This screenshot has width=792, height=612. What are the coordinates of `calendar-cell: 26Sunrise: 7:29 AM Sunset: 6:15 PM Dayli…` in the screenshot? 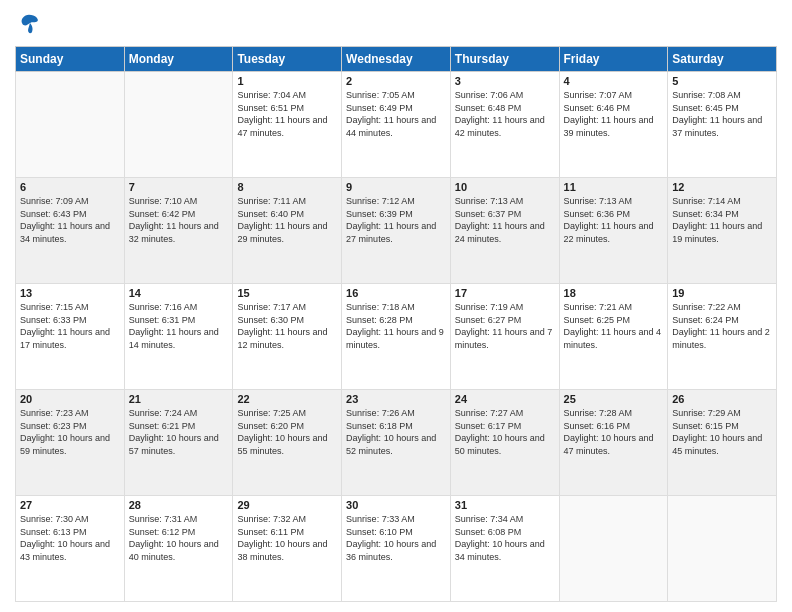 It's located at (722, 443).